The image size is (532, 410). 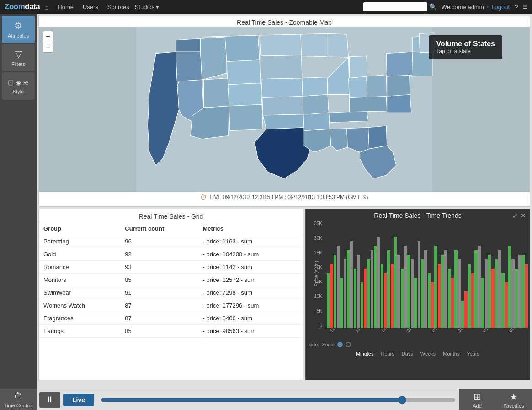 What do you see at coordinates (525, 7) in the screenshot?
I see `menu-icon: ≡` at bounding box center [525, 7].